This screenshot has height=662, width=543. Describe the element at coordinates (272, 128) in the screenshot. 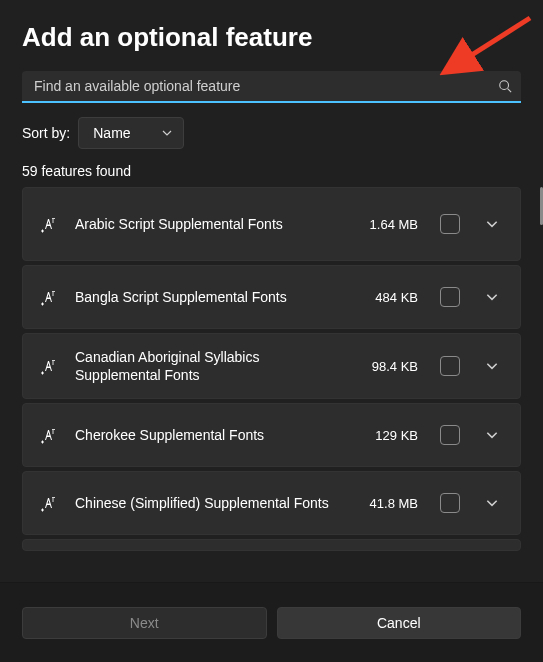

I see `sort-row: Sort by: Name` at that location.